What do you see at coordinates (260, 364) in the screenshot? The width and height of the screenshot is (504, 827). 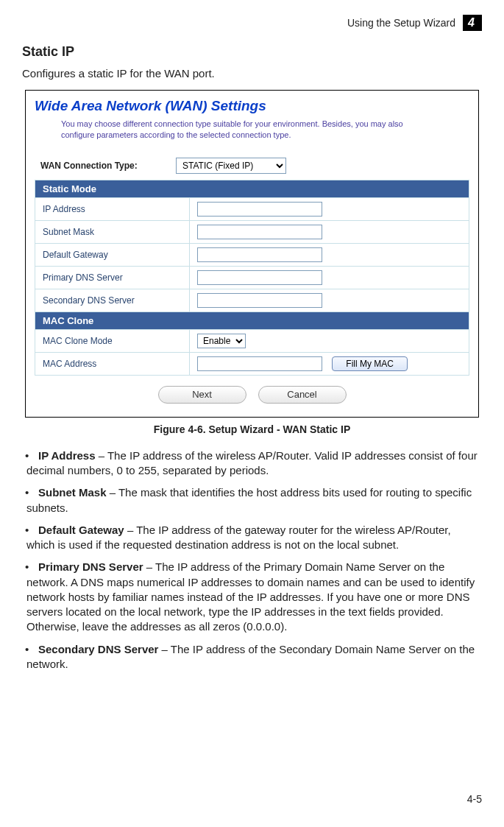 I see `mac-address-input` at bounding box center [260, 364].